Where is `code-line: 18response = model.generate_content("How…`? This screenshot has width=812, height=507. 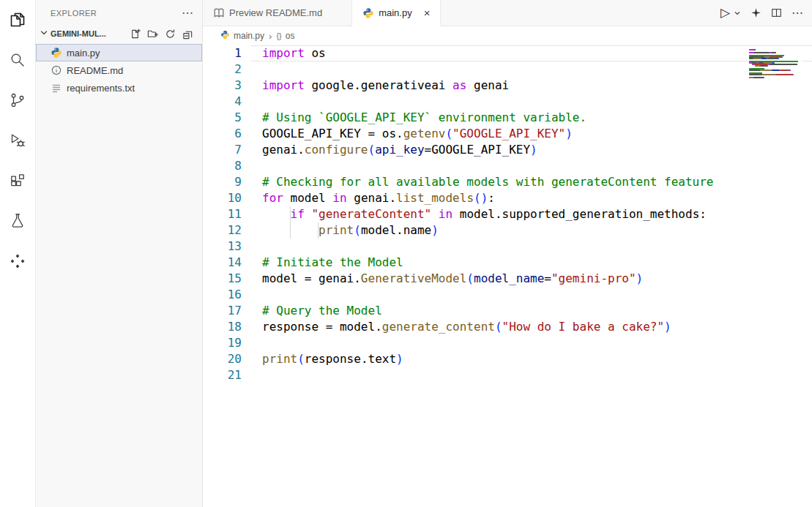
code-line: 18response = model.generate_content("How… is located at coordinates (507, 327).